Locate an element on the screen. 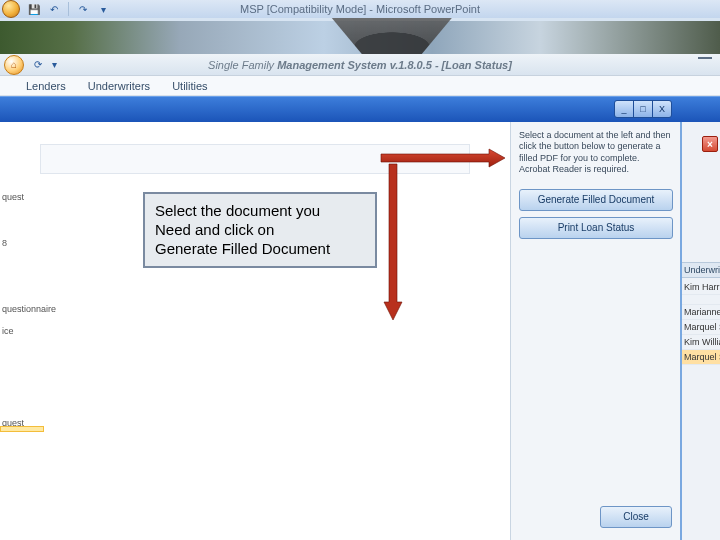  menu-lenders: Lenders is located at coordinates (46, 86).